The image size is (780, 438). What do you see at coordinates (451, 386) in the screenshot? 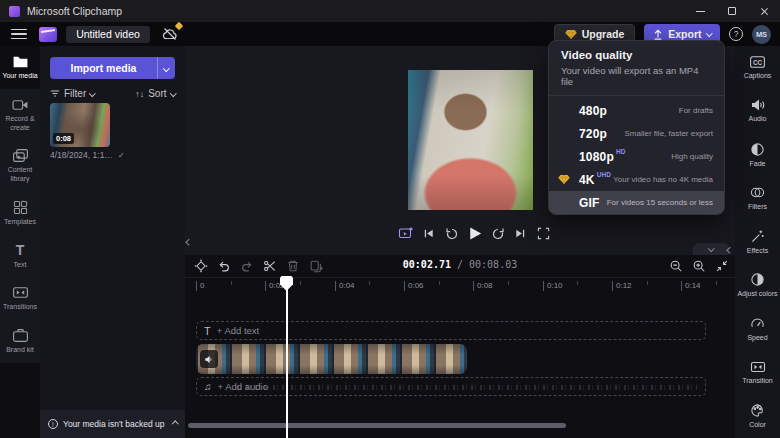
I see `add-audio-track: ♫ + Add audio` at bounding box center [451, 386].